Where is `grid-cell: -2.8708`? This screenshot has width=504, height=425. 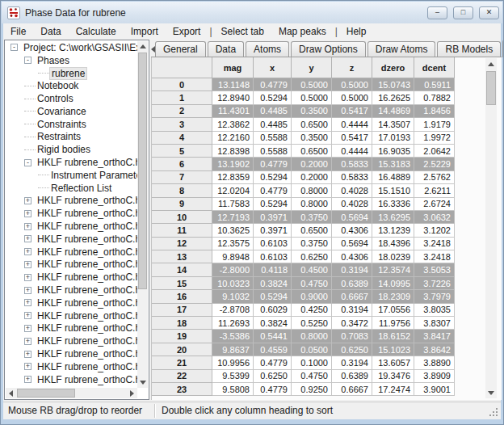
grid-cell: -2.8708 is located at coordinates (233, 310).